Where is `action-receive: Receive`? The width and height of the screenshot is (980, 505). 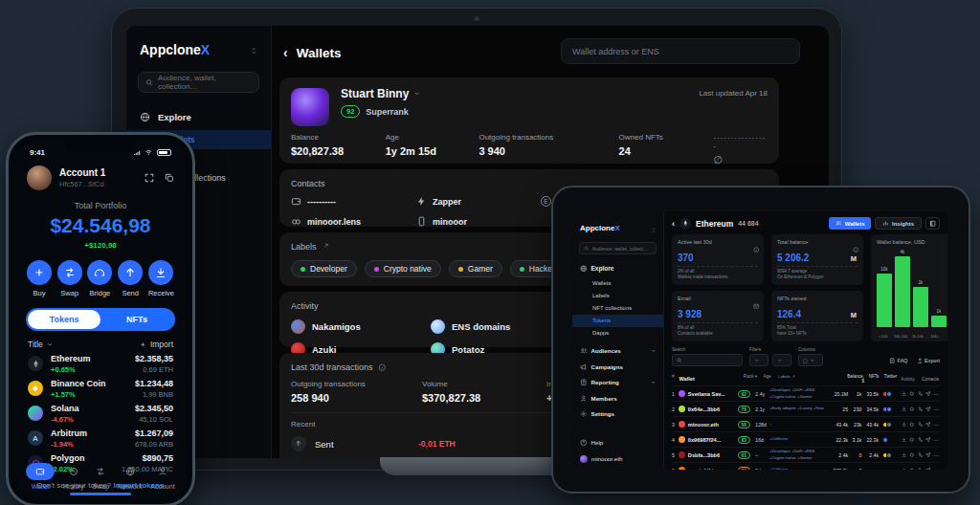
action-receive: Receive is located at coordinates (161, 279).